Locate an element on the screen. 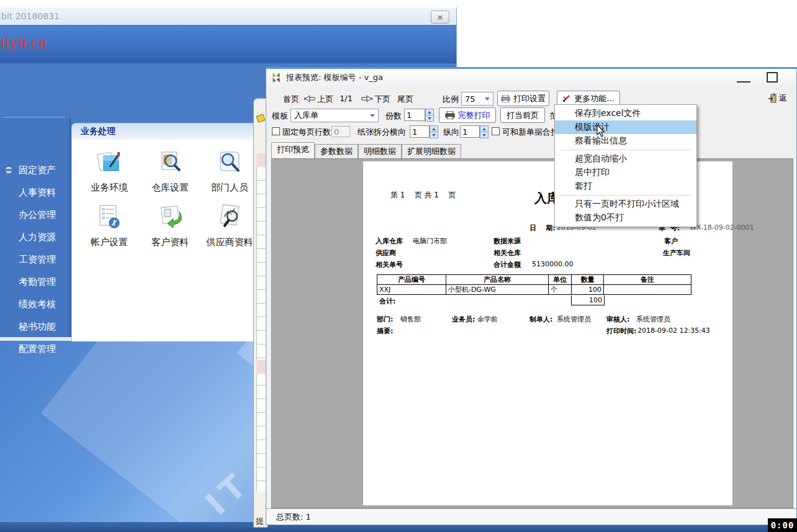 The width and height of the screenshot is (797, 532). menu-item-save-excel: 保存到excel文件 is located at coordinates (626, 114).